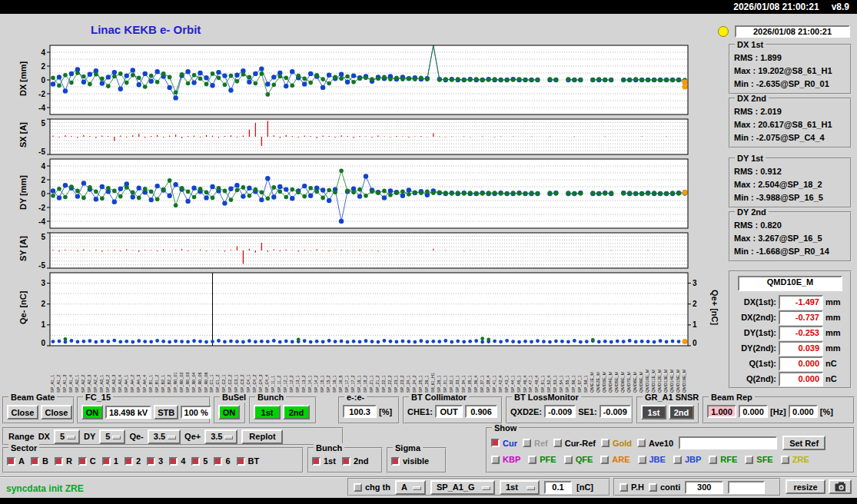  I want to click on show-checkbox-kbp: KBP, so click(506, 459).